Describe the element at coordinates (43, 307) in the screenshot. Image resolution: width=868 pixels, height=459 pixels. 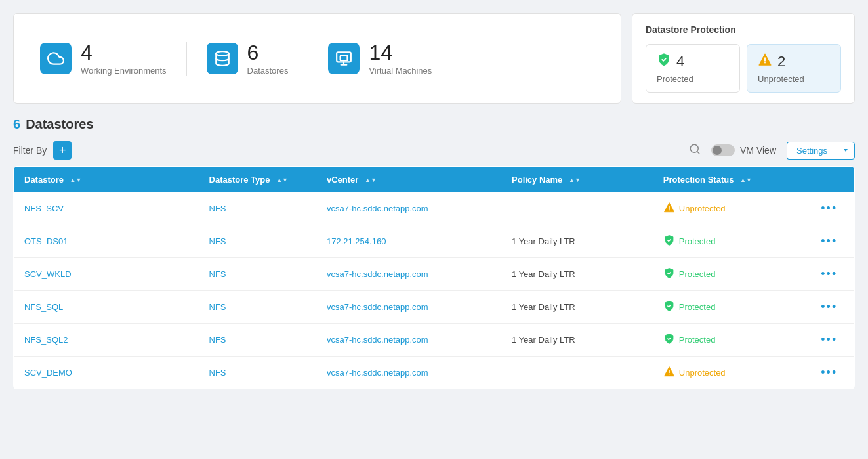
I see `datastore-link: NFS_SQL` at that location.